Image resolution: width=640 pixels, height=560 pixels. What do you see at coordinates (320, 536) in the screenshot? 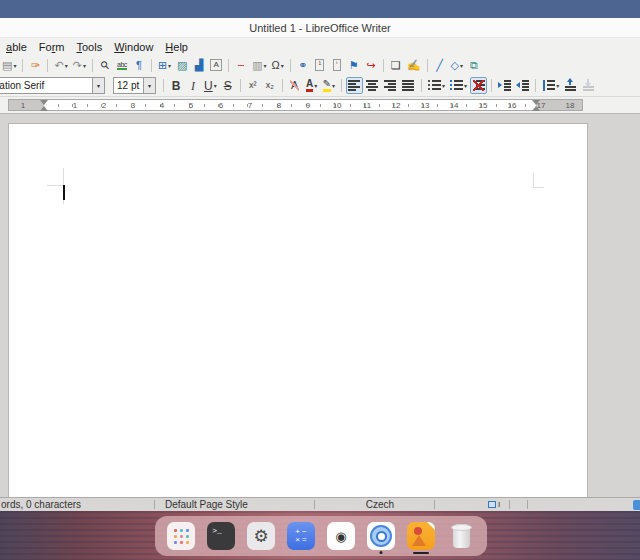
I see `desktop-wallpaper: >_⚙+ − × =◉` at bounding box center [320, 536].